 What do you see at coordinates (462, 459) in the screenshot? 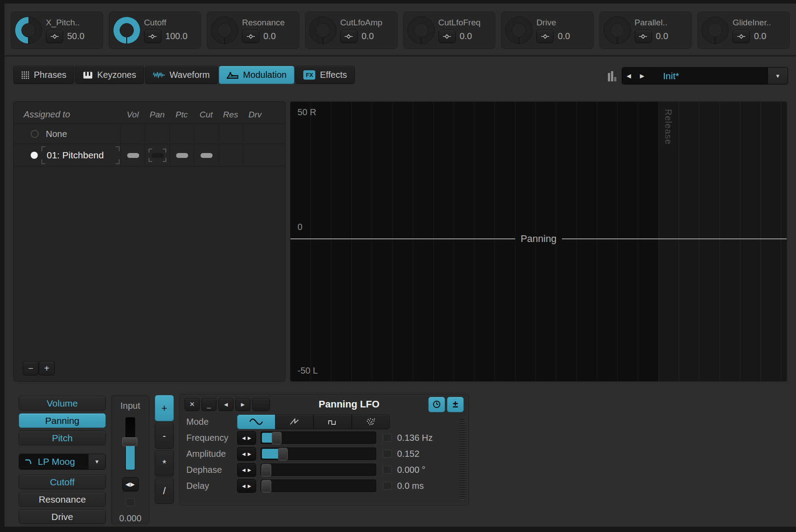
I see `panel-resize-handle` at bounding box center [462, 459].